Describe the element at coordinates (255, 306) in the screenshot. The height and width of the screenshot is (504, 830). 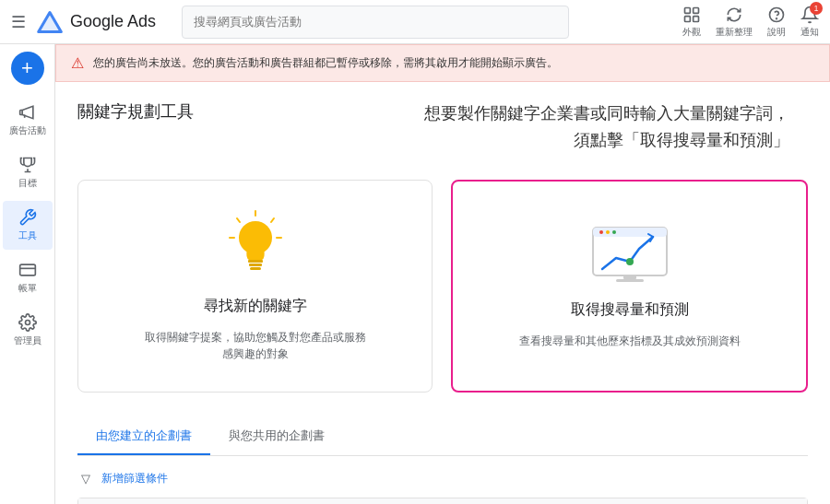
I see `find-keywords-title: 尋找新的關鍵字` at that location.